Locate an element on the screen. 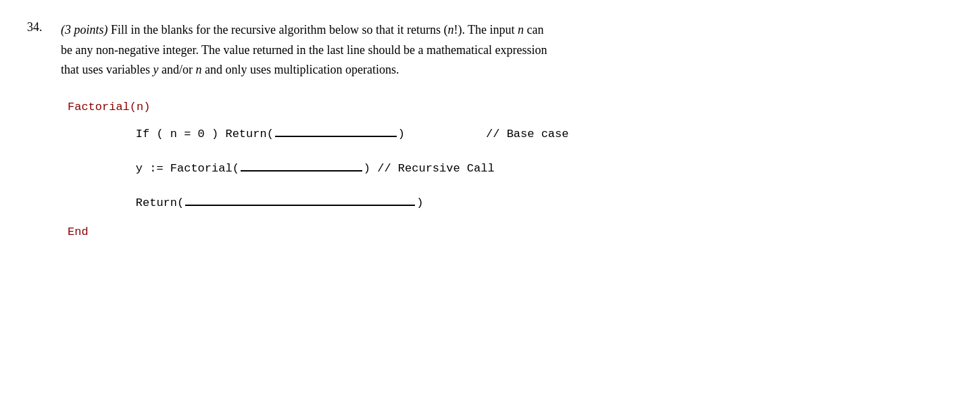  return-blank is located at coordinates (300, 205).